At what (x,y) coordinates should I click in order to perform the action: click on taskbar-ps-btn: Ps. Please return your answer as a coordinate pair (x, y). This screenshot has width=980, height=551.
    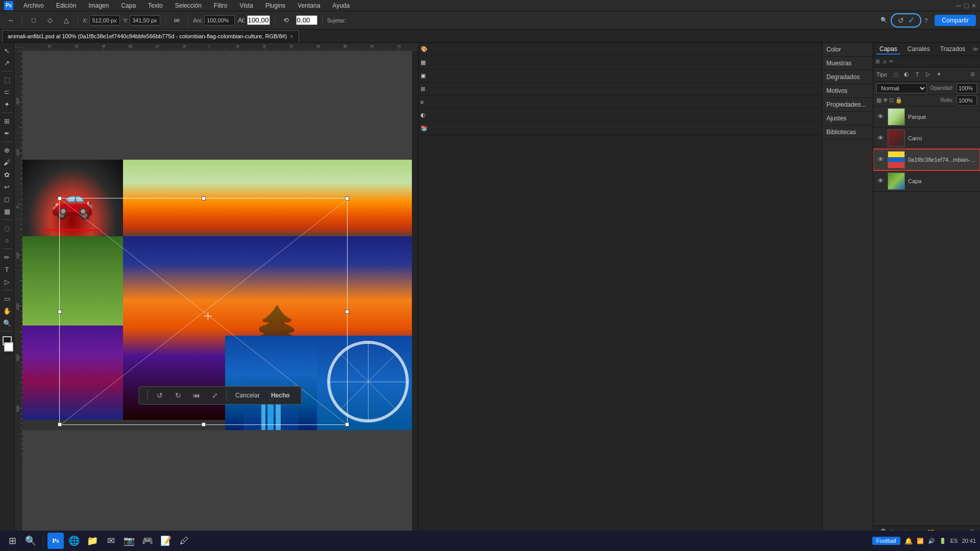
    Looking at the image, I should click on (56, 541).